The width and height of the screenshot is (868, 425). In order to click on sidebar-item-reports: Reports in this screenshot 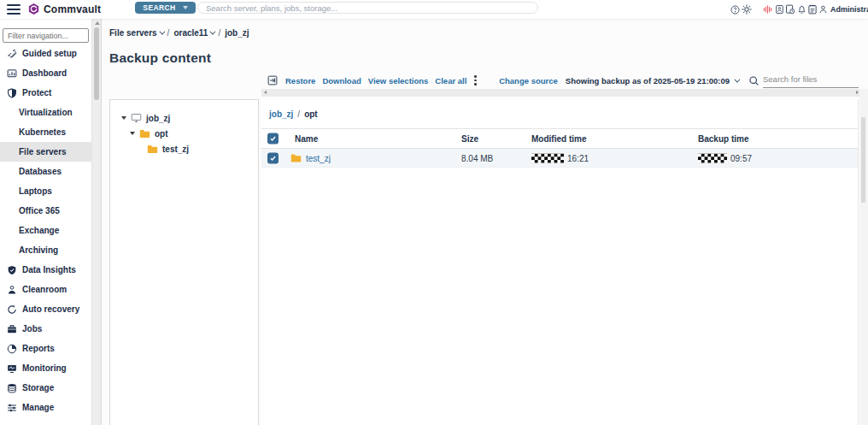, I will do `click(46, 349)`.